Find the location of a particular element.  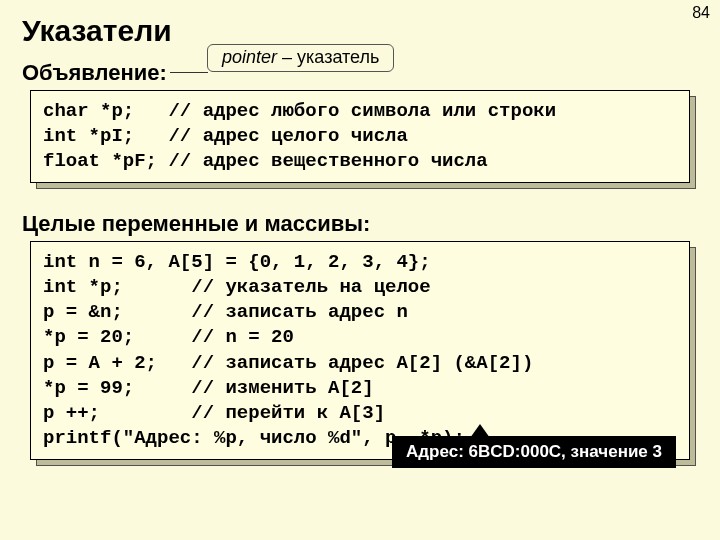

page-title: Указатели is located at coordinates (371, 31).